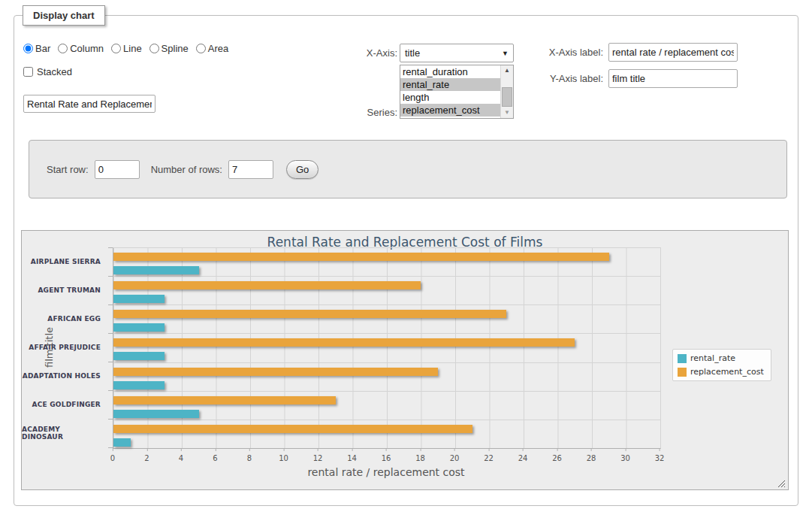 This screenshot has width=812, height=512. Describe the element at coordinates (722, 365) in the screenshot. I see `chart-legend: rental_ratereplacement_cost` at that location.